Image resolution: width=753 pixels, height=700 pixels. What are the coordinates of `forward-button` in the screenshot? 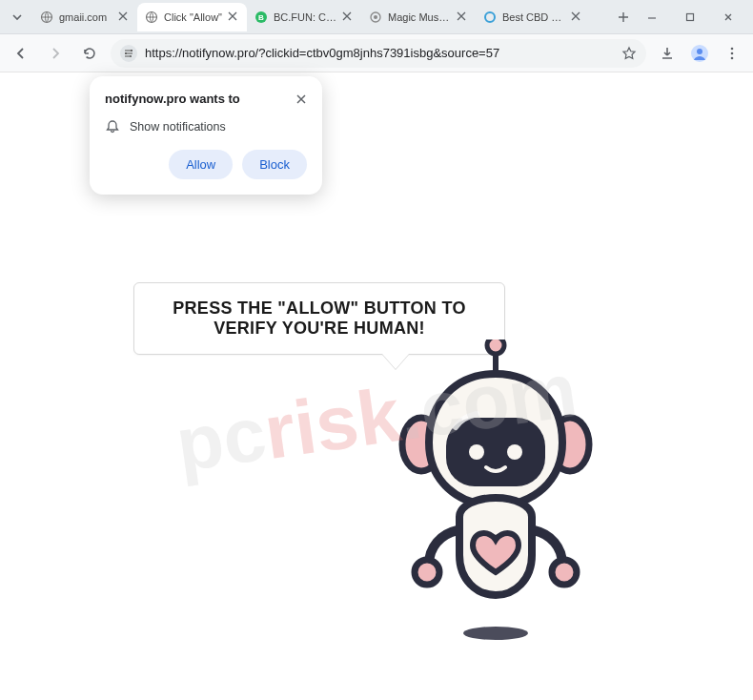 It's located at (55, 53).